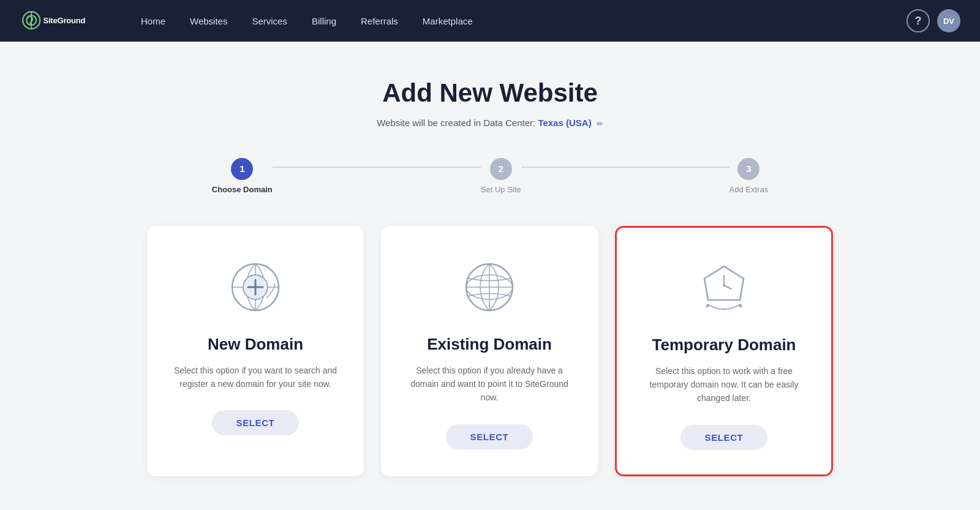 This screenshot has width=980, height=510. I want to click on nav-billing: Billing, so click(324, 21).